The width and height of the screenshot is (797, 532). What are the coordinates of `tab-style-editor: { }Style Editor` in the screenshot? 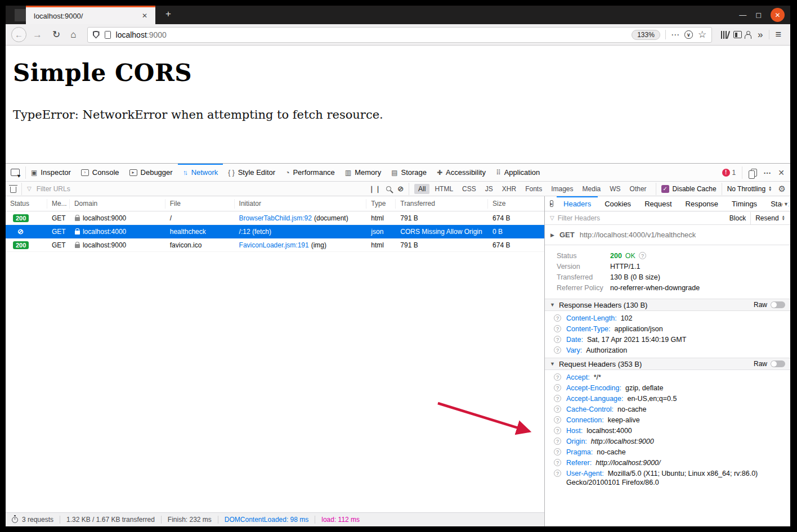 It's located at (252, 172).